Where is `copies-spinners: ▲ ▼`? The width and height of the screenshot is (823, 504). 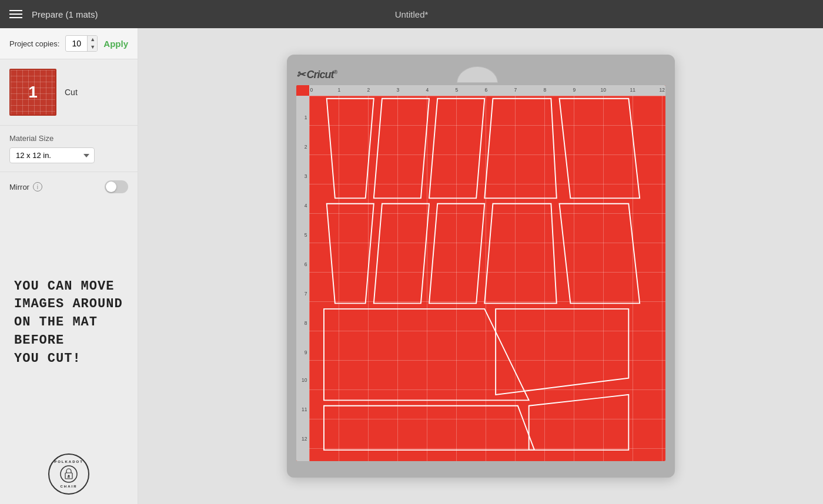 copies-spinners: ▲ ▼ is located at coordinates (92, 43).